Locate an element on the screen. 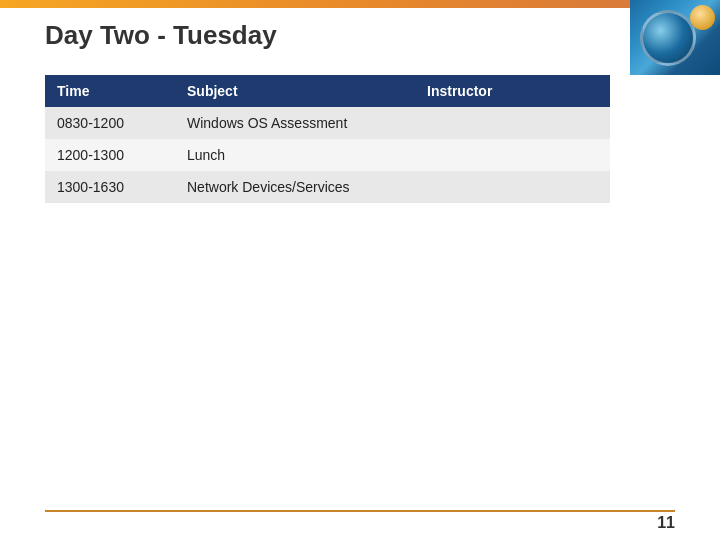  globe-graphic is located at coordinates (675, 38).